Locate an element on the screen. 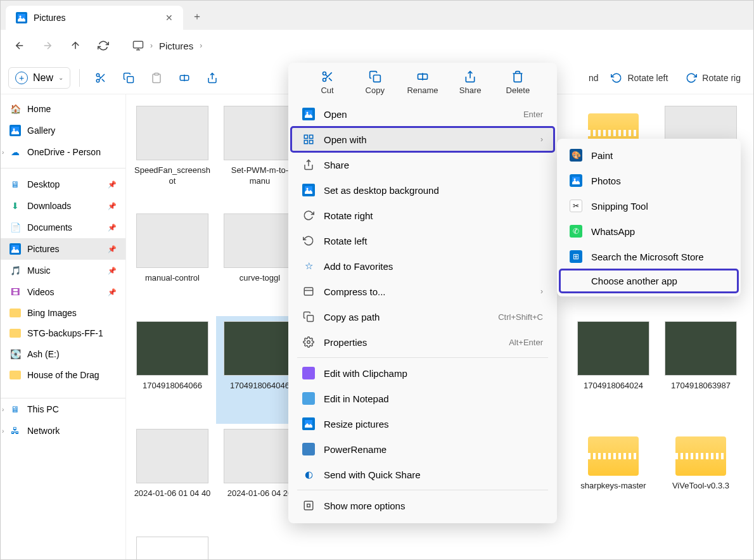  file-item: 1704918064066 is located at coordinates (172, 370).